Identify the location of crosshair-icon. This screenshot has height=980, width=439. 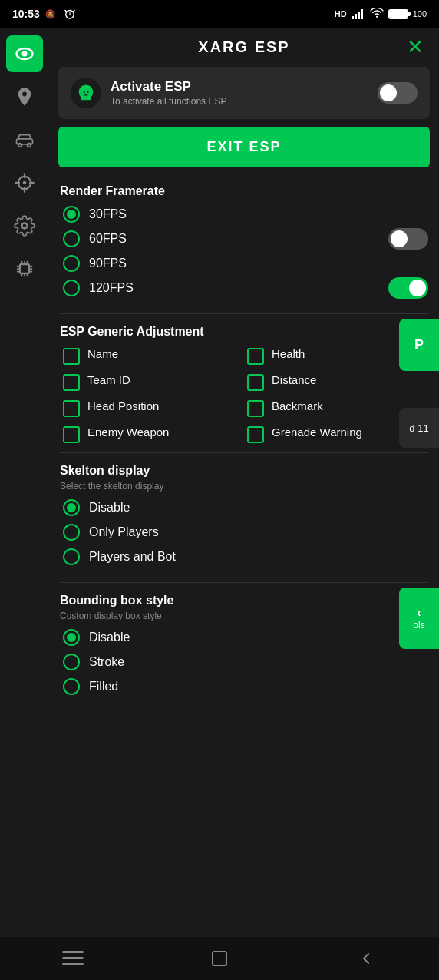
(25, 183).